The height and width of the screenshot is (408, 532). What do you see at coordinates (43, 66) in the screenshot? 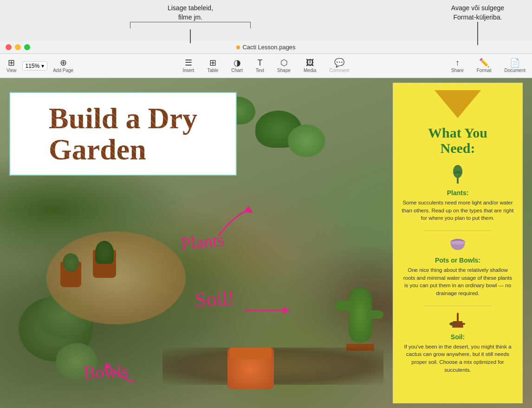
I see `zoom-arrow-icon: ▾` at bounding box center [43, 66].